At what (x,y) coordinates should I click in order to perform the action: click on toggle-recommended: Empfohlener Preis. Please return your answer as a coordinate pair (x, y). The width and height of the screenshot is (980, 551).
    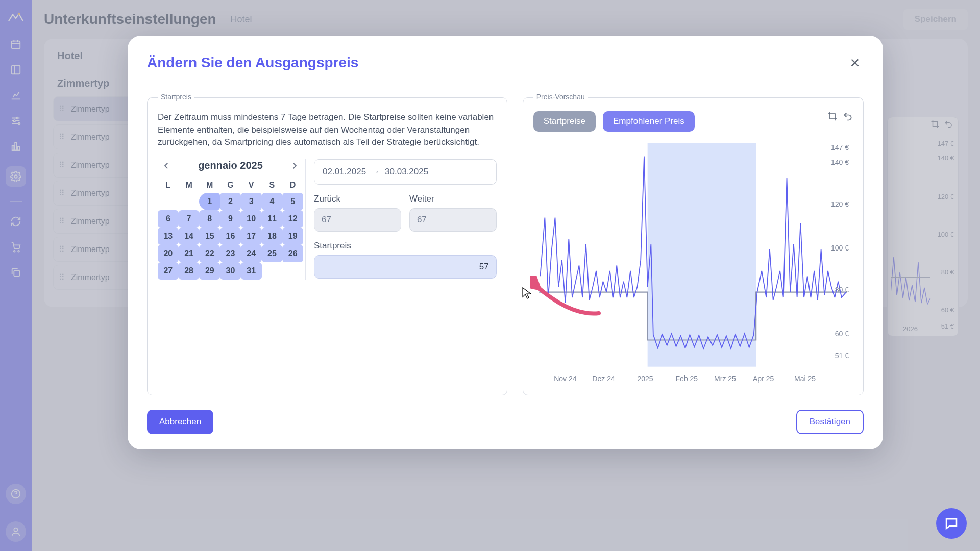
    Looking at the image, I should click on (649, 121).